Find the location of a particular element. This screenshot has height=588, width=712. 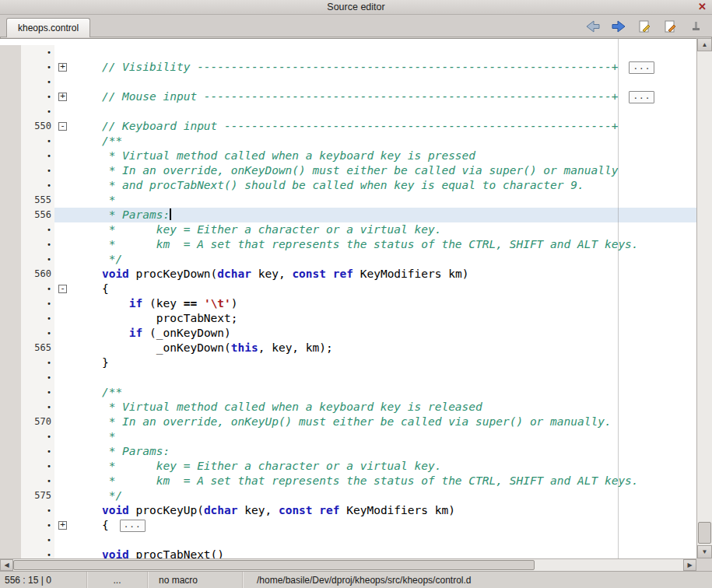

editor-line: • */ is located at coordinates (349, 260).